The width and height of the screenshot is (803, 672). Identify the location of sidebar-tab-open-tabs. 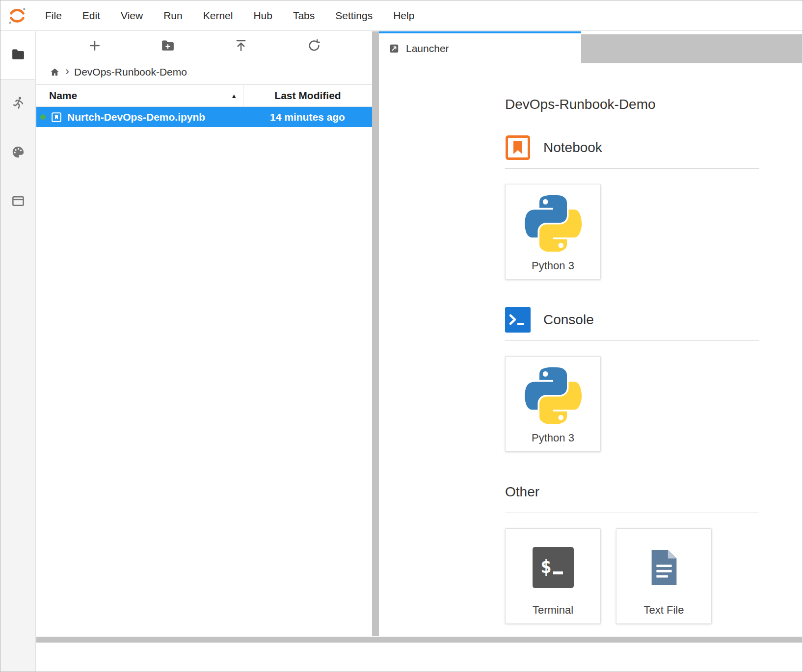
(18, 202).